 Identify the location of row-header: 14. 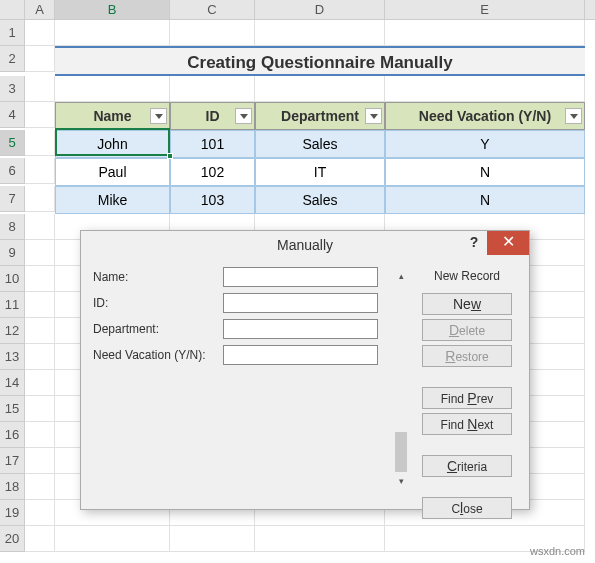
(12, 383).